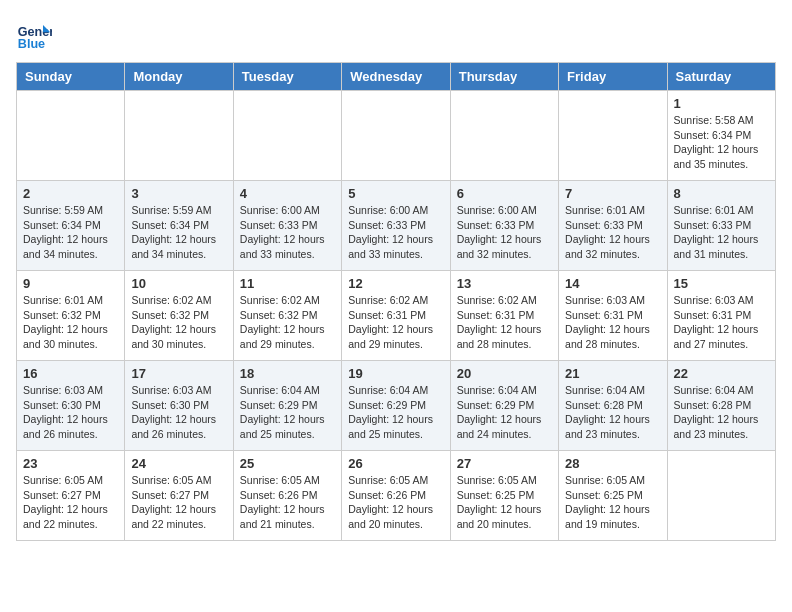 Image resolution: width=792 pixels, height=612 pixels. What do you see at coordinates (287, 316) in the screenshot?
I see `calendar-cell: 11Sunrise: 6:02 AM Sunset: 6:32 PM Dayli…` at bounding box center [287, 316].